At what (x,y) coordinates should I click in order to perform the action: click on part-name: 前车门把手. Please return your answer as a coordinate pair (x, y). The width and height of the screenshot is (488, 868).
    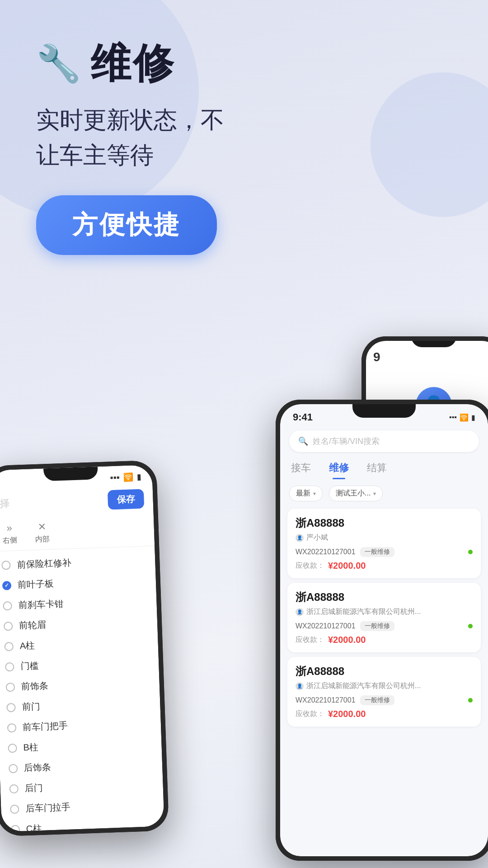
    Looking at the image, I should click on (45, 726).